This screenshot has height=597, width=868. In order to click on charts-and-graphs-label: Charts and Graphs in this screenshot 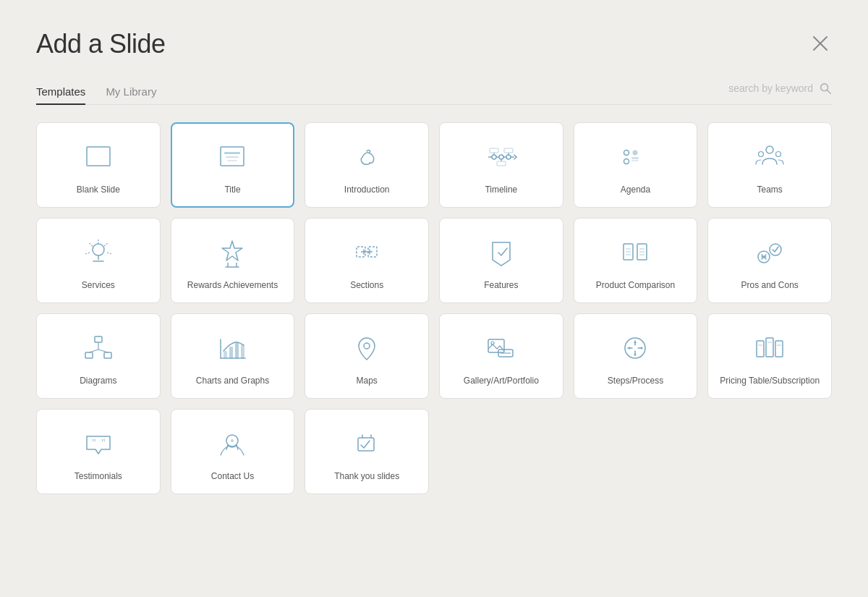, I will do `click(233, 381)`.